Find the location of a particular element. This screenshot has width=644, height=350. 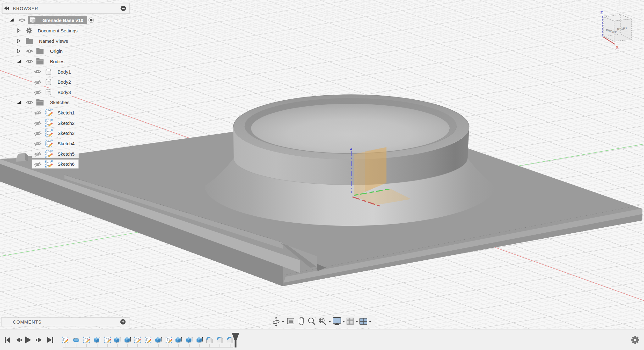

svg-text: Body3 is located at coordinates (64, 92).